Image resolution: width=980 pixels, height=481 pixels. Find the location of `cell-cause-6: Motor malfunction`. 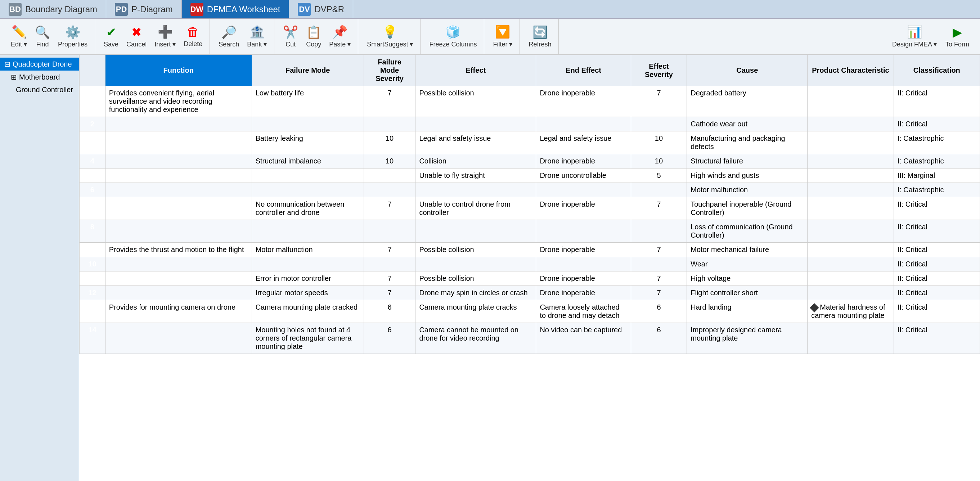

cell-cause-6: Motor malfunction is located at coordinates (747, 190).